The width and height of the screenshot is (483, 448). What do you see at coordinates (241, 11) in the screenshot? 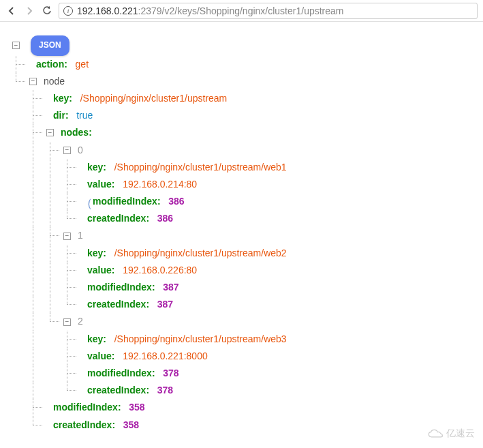
I see `browser-toolbar: i 192.168.0.221:2379/v2/keys/Shopping/ng…` at bounding box center [241, 11].